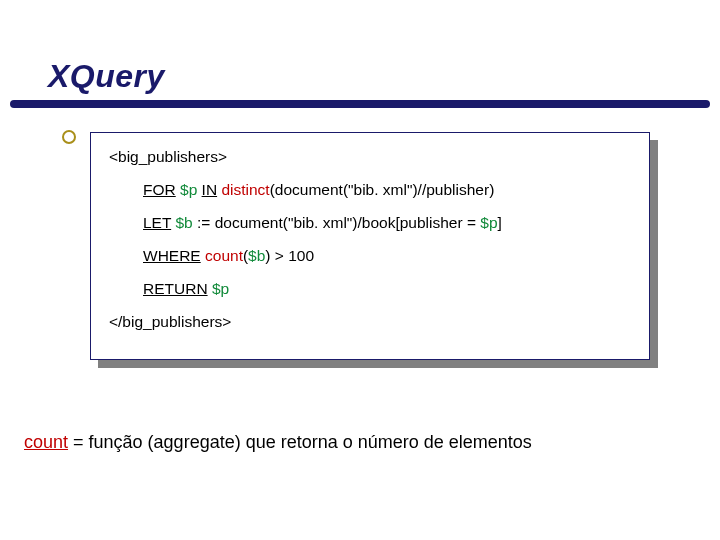 The width and height of the screenshot is (720, 540). I want to click on code-line-where: WHERE count($b) > 100, so click(370, 256).